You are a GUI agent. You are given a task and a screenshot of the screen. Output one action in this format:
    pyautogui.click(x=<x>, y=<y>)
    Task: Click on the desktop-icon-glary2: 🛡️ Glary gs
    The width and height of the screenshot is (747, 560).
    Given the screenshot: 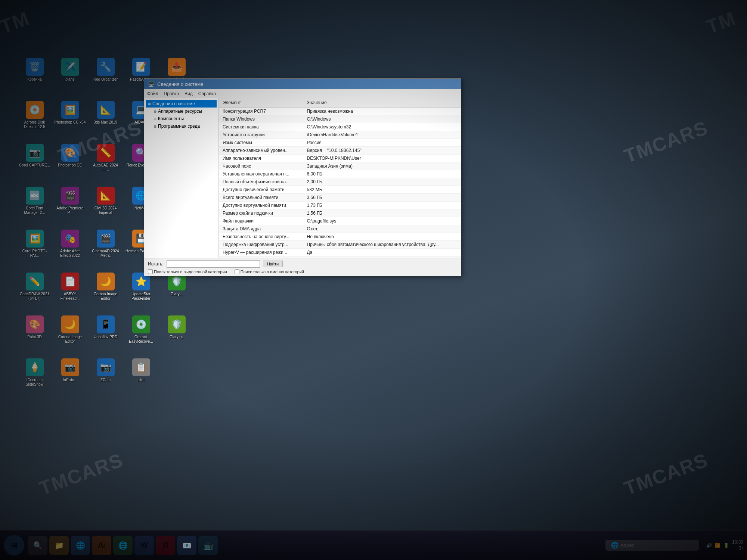 What is the action you would take?
    pyautogui.click(x=176, y=332)
    